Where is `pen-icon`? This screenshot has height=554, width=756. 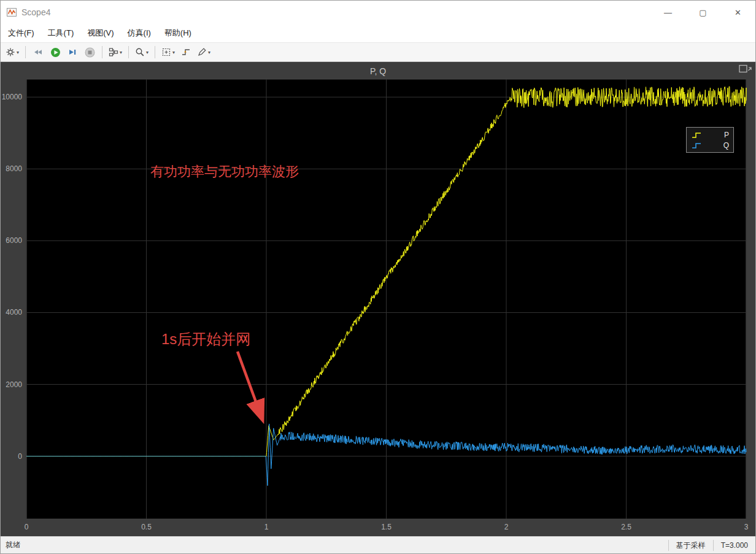
pen-icon is located at coordinates (202, 52).